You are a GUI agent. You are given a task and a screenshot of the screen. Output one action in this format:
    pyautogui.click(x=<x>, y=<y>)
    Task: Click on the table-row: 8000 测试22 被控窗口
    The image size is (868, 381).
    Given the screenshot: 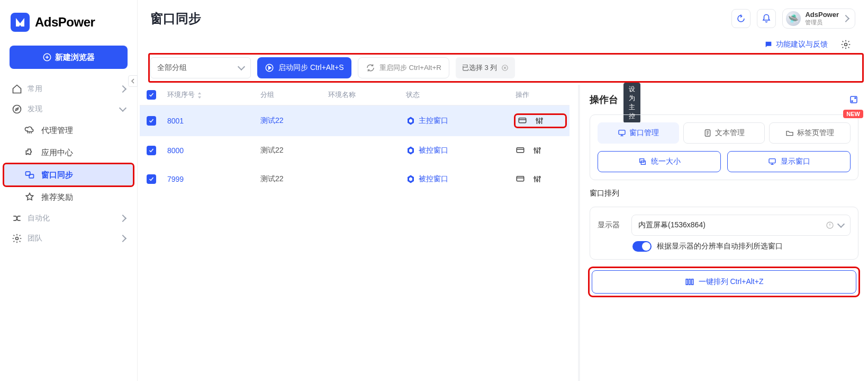 What is the action you would take?
    pyautogui.click(x=355, y=150)
    